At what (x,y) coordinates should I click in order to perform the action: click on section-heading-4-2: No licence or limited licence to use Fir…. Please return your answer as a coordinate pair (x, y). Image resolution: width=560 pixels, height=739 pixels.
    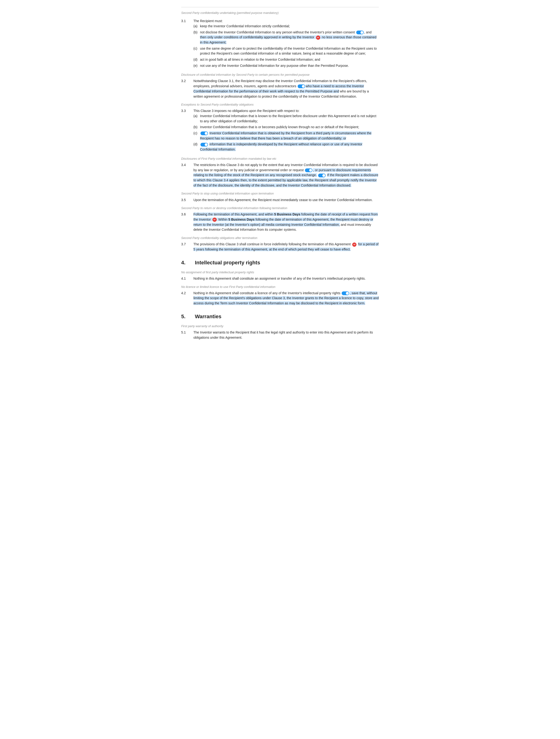
    Looking at the image, I should click on (280, 287).